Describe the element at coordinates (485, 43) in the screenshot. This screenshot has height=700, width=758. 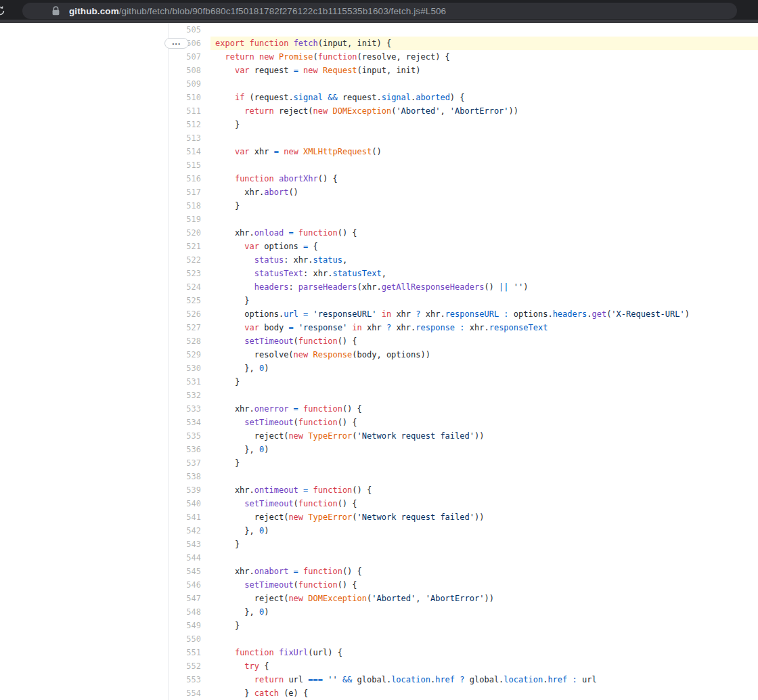
I see `code-line: export function fetch(input, init) {` at that location.